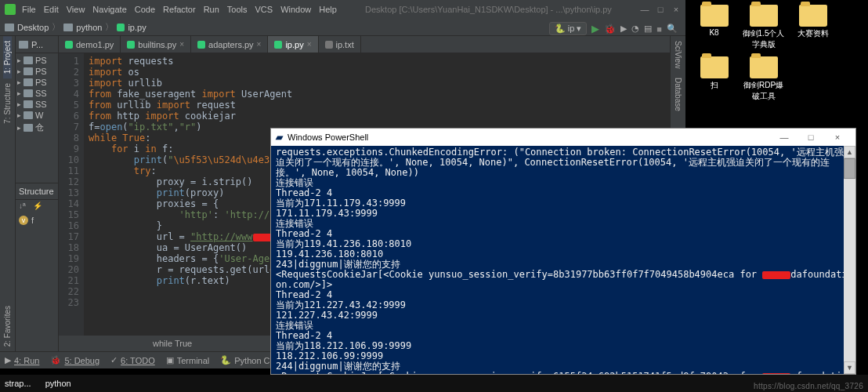  I want to click on window-controls: — □ ×, so click(660, 9).